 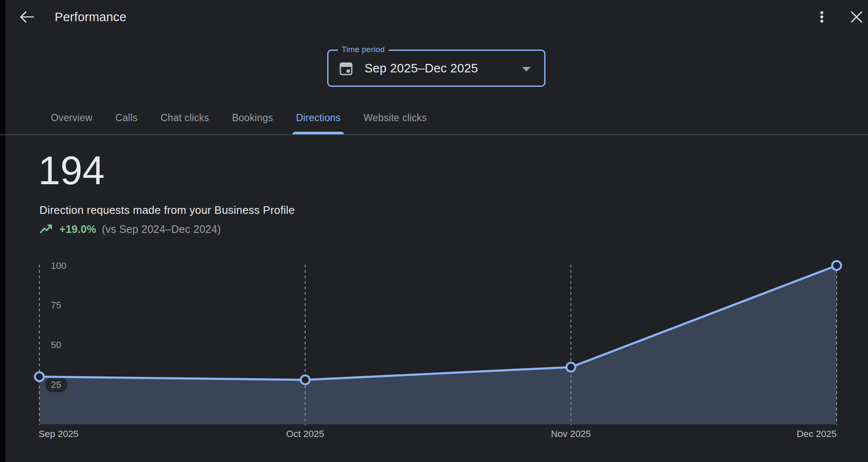 What do you see at coordinates (130, 229) in the screenshot?
I see `trend-summary: +19.0% (vs Sep 2024–Dec 2024)` at bounding box center [130, 229].